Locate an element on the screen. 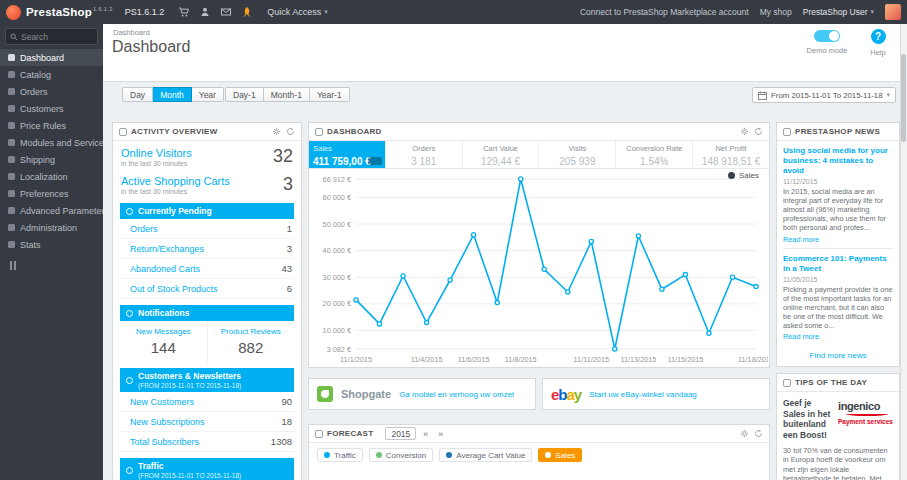 This screenshot has width=907, height=480. forecast-legend-traffic: Traffic is located at coordinates (340, 455).